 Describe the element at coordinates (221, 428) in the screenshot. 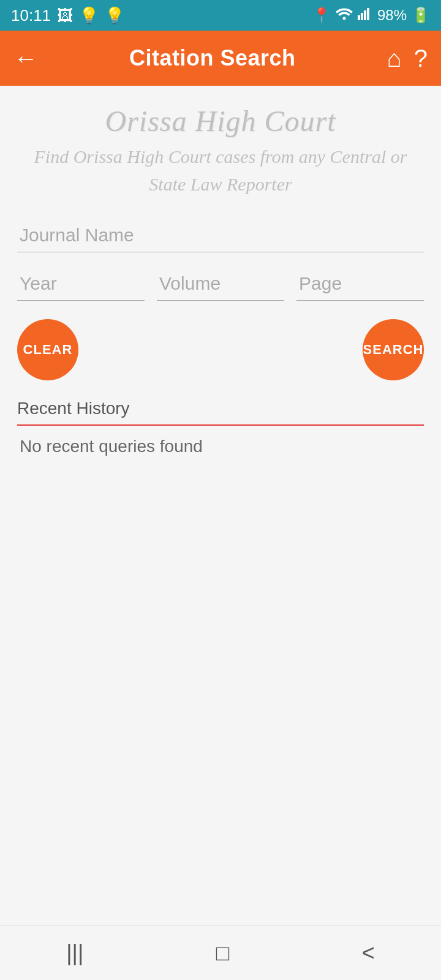

I see `recent-history-section: Recent History No recent queries found` at that location.